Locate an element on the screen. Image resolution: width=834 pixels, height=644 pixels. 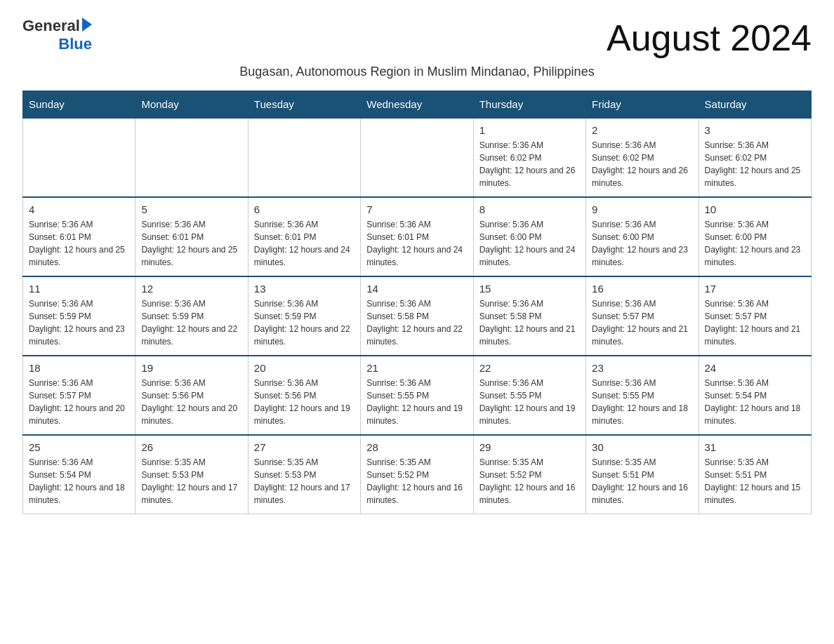
calendar-cell: 11Sunrise: 5:36 AMSunset: 5:59 PMDayligh… is located at coordinates (79, 316).